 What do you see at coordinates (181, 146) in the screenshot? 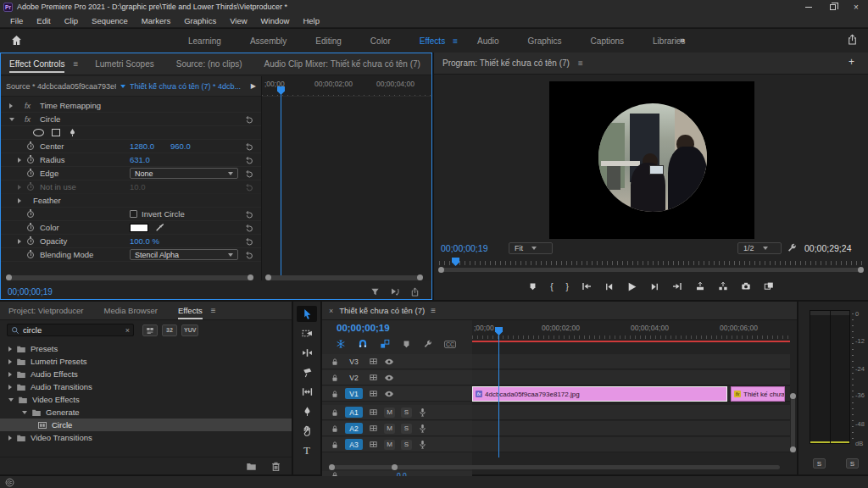
I see `center-y-value: 960.0` at bounding box center [181, 146].